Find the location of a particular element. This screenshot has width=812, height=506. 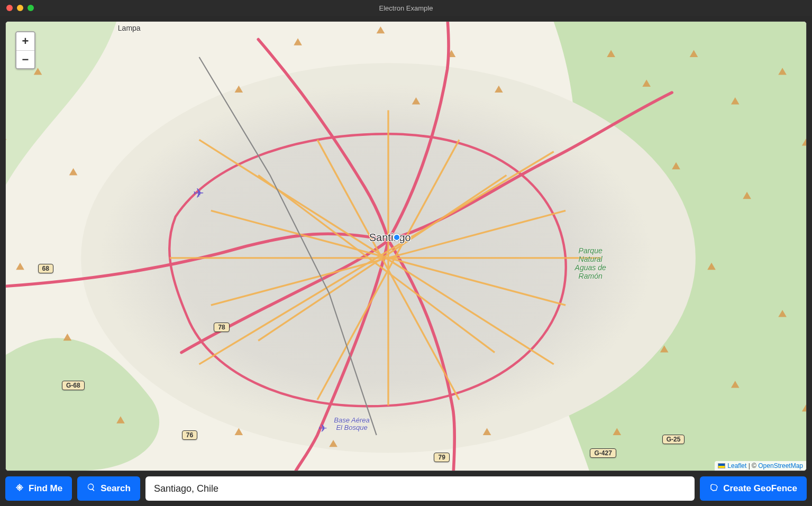

create-geofence-button: Create GeoFence is located at coordinates (753, 489).